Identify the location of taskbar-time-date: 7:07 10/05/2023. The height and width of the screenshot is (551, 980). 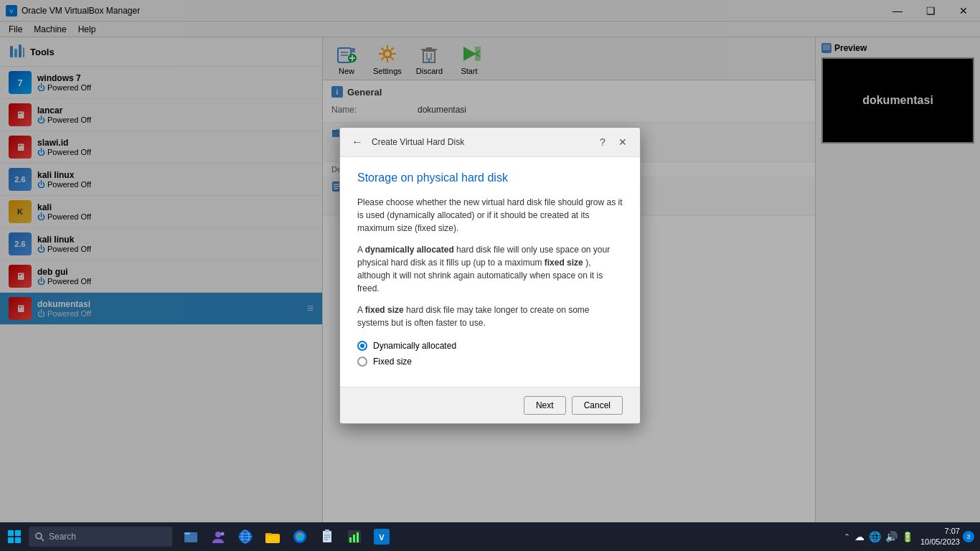
(940, 537).